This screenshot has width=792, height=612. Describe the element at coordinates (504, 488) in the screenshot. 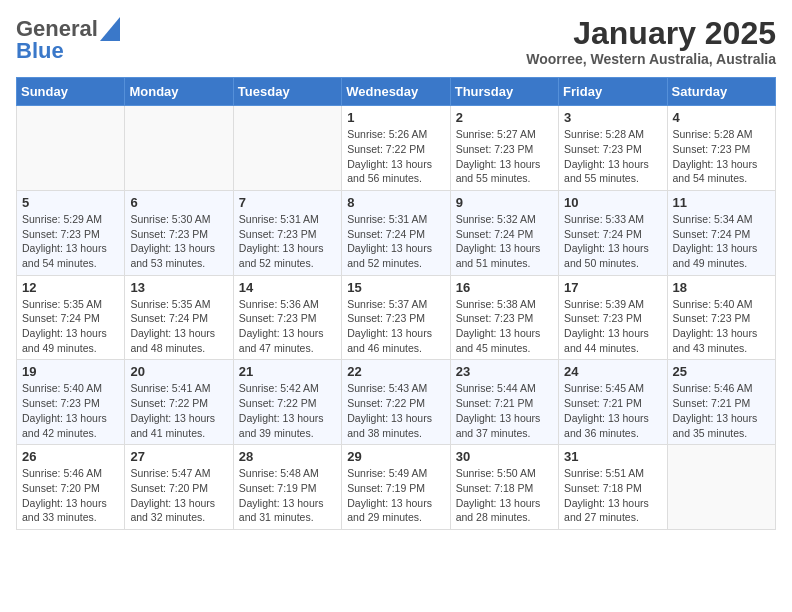

I see `calendar-cell: 30Sunrise: 5:50 AM Sunset: 7:18 PM Dayli…` at that location.